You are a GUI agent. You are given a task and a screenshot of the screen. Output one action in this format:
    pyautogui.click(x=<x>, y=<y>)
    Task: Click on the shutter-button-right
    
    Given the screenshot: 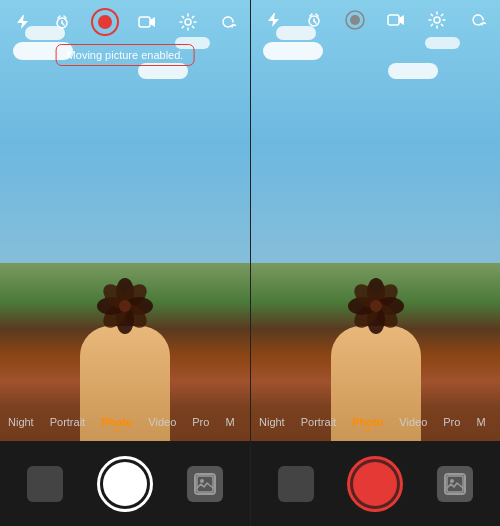 What is the action you would take?
    pyautogui.click(x=375, y=484)
    